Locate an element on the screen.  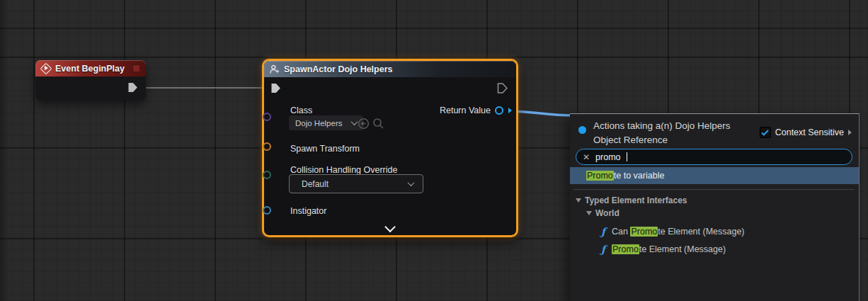
tree-group-world: World is located at coordinates (714, 213).